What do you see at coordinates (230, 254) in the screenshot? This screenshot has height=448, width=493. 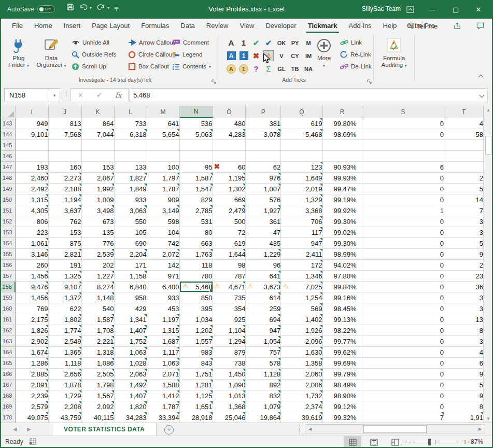 I see `cell-O155: 1,644` at bounding box center [230, 254].